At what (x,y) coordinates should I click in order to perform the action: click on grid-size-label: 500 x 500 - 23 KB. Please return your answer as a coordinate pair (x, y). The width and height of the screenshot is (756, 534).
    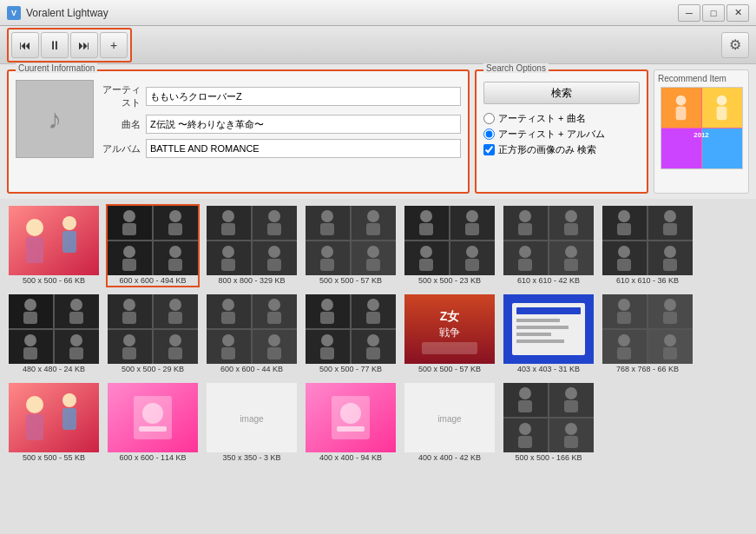
    Looking at the image, I should click on (450, 280).